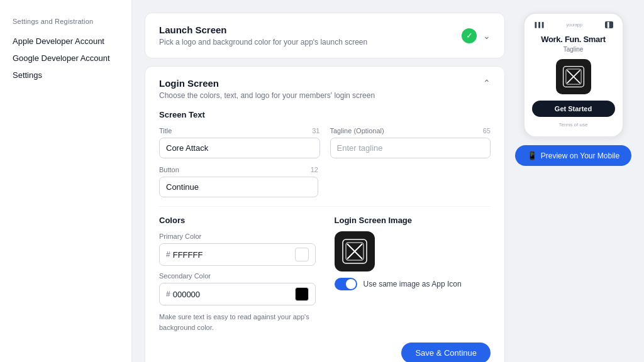  Describe the element at coordinates (325, 143) in the screenshot. I see `title-tagline-row: Title 31 Tagline (Optional) 65` at that location.